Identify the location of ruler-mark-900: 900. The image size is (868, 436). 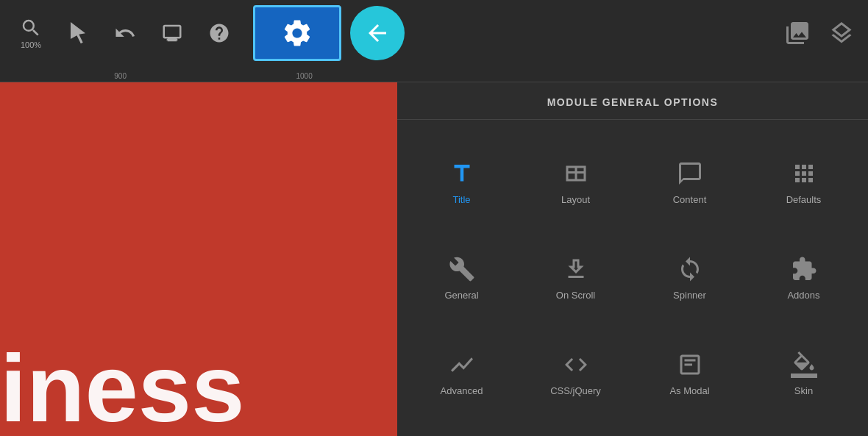
(121, 76).